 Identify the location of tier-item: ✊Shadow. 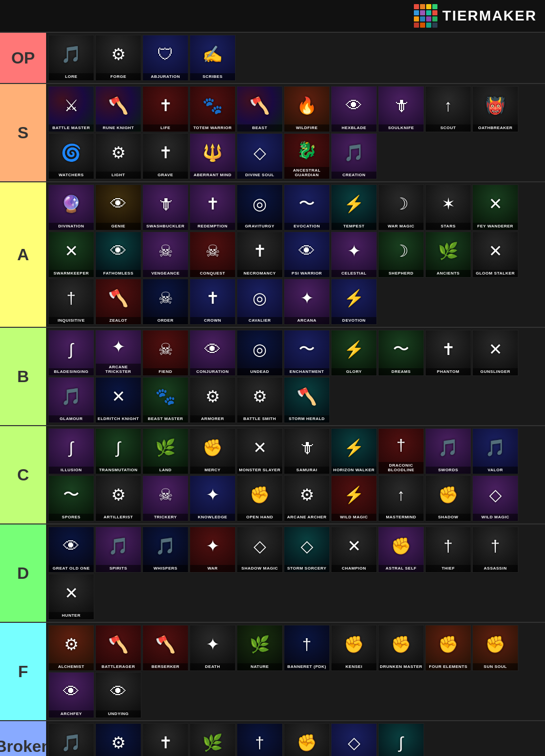
(448, 498).